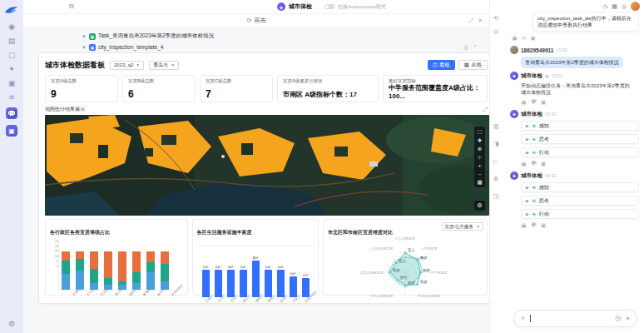 The width and height of the screenshot is (644, 333). What do you see at coordinates (496, 179) in the screenshot?
I see `list-tool-icon: ≣` at bounding box center [496, 179].